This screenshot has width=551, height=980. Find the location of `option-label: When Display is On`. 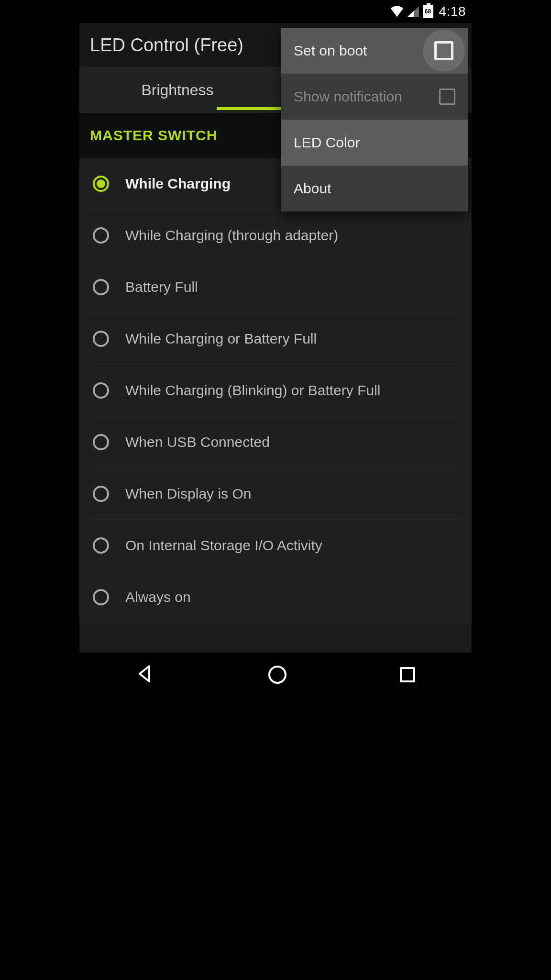

option-label: When Display is On is located at coordinates (188, 494).